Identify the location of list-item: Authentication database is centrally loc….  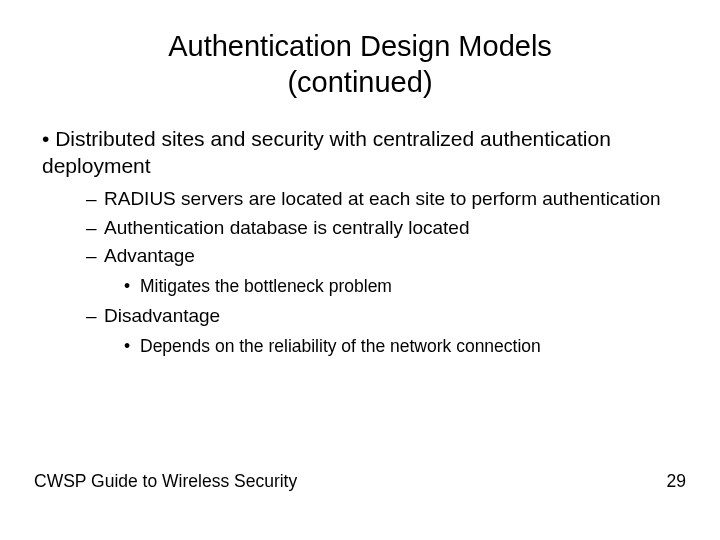
(386, 228).